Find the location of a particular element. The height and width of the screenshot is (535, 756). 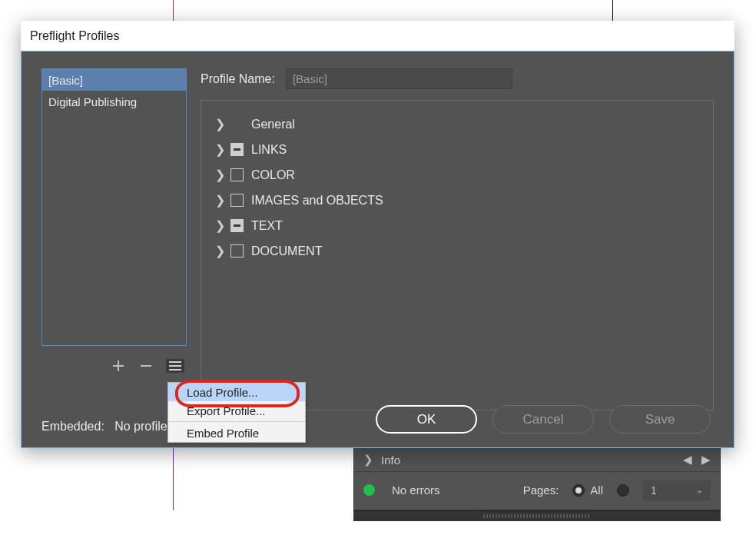

category-document: ❯ DOCUMENT is located at coordinates (457, 251).